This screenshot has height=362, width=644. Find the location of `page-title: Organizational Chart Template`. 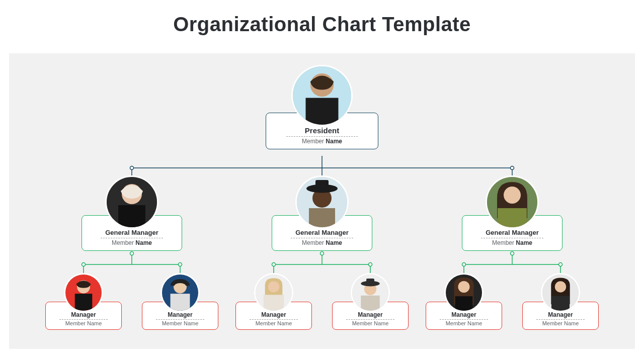

page-title: Organizational Chart Template is located at coordinates (322, 22).